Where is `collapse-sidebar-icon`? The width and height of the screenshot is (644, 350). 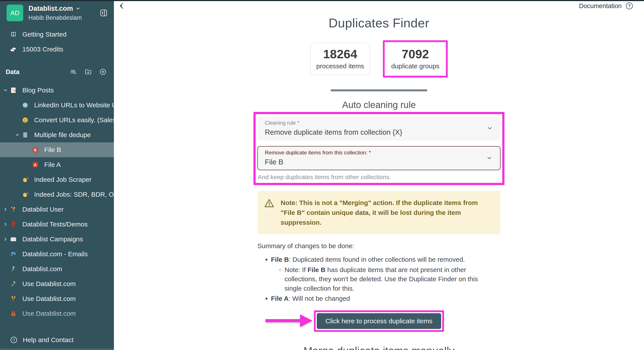
collapse-sidebar-icon is located at coordinates (104, 13).